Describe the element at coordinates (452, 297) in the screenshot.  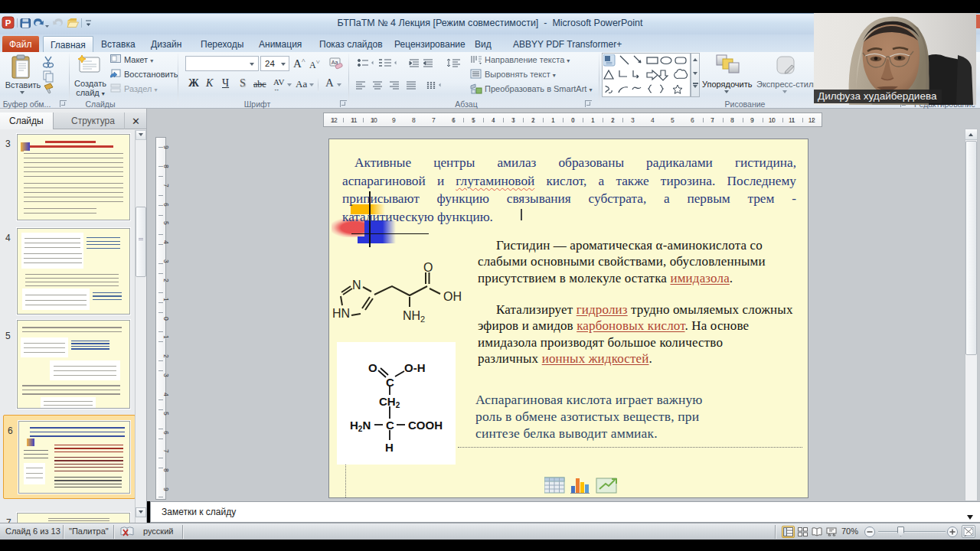
I see `svg-text: OH` at that location.